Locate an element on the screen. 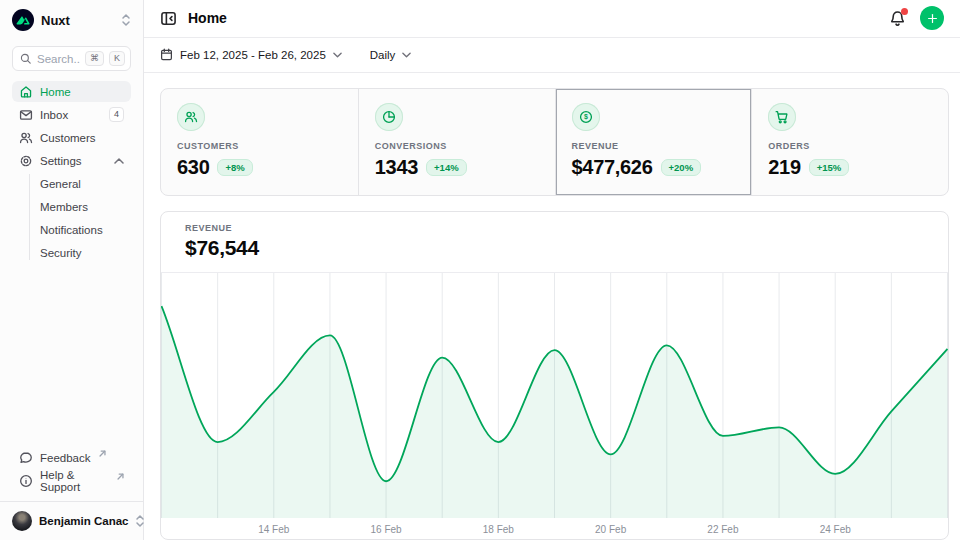  period-select: Daily is located at coordinates (391, 55).